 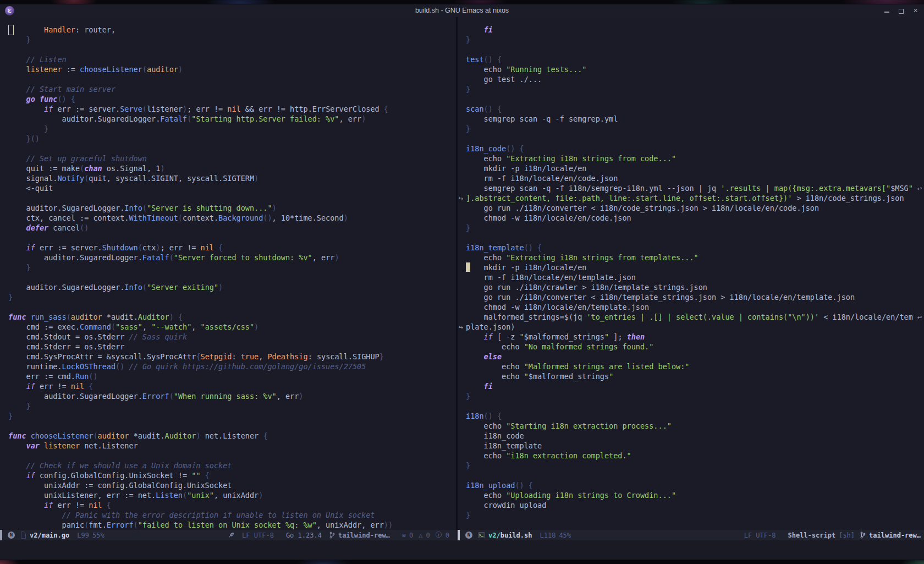 I want to click on code-line: go test ./..., so click(x=695, y=79).